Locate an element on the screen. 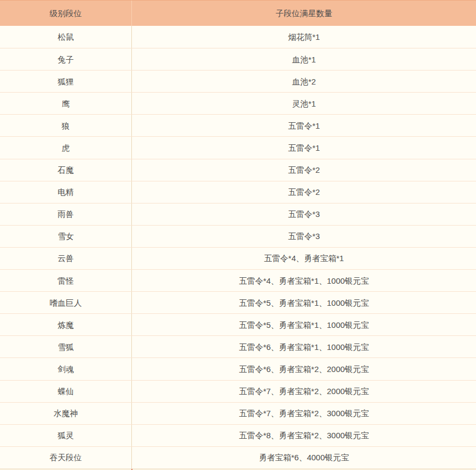 This screenshot has width=476, height=470. table-row: 狐狸 血池*2 is located at coordinates (238, 81).